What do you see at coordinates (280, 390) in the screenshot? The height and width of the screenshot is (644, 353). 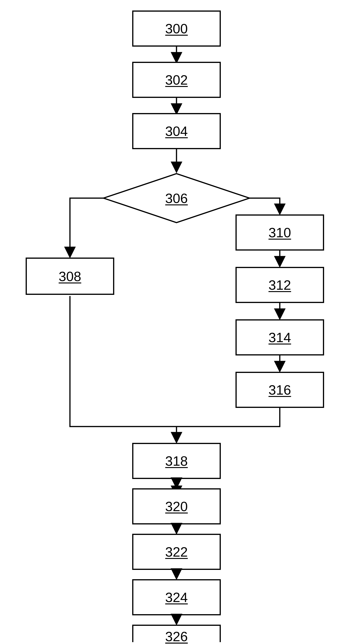 I see `node-316: 316` at bounding box center [280, 390].